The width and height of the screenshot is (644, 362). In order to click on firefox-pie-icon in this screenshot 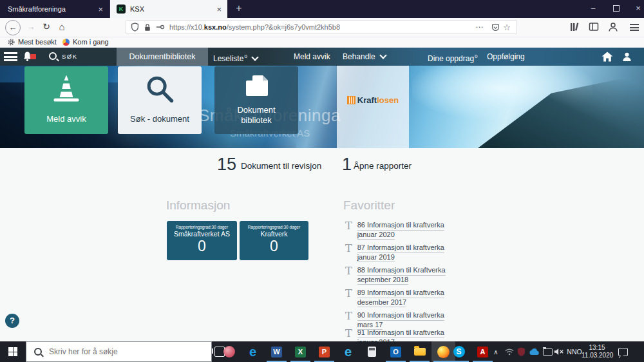, I will do `click(66, 43)`.